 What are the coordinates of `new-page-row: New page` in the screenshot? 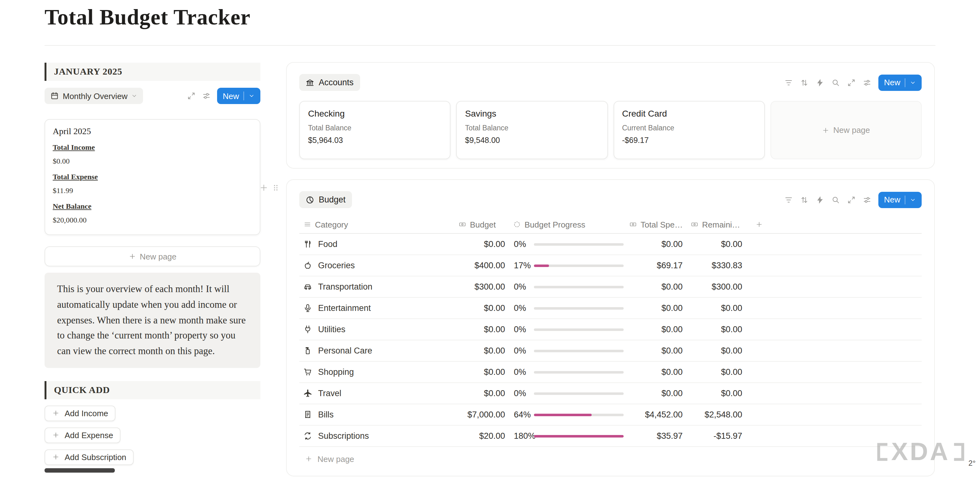 It's located at (611, 459).